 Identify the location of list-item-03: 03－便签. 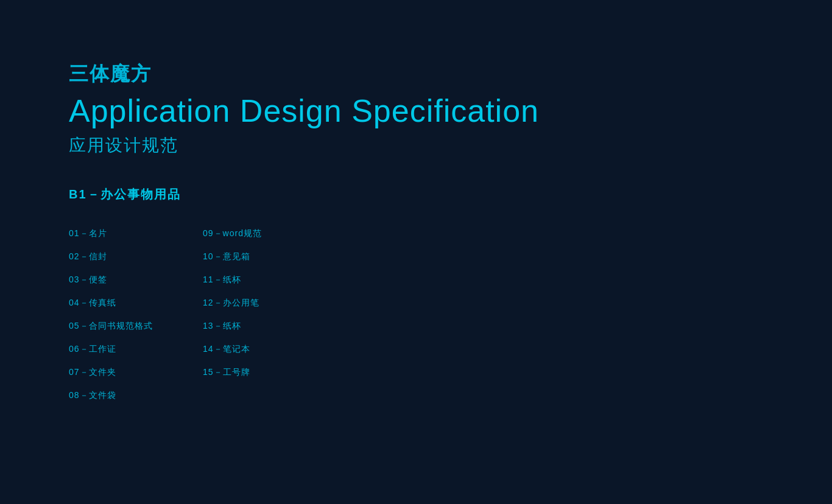
(136, 280).